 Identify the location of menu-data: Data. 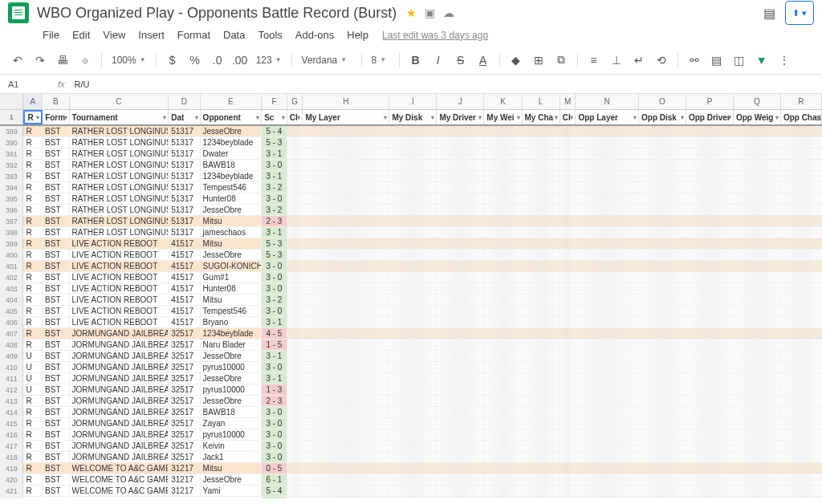
(234, 35).